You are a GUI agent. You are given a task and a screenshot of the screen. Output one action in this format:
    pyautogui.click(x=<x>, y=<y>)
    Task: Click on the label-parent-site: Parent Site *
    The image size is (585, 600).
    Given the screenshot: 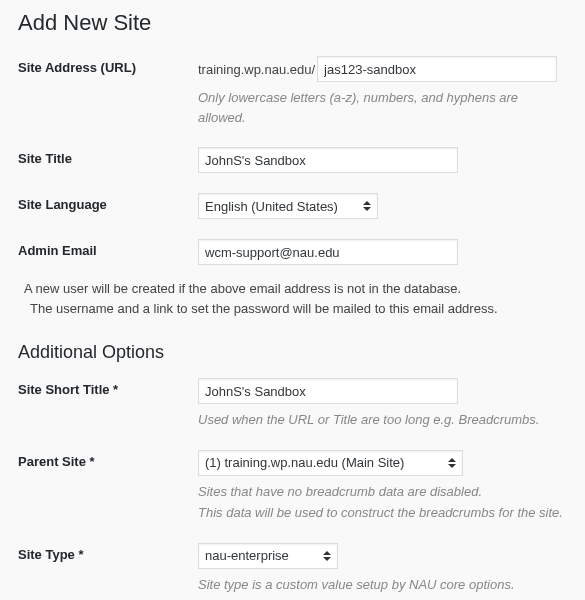 What is the action you would take?
    pyautogui.click(x=108, y=460)
    